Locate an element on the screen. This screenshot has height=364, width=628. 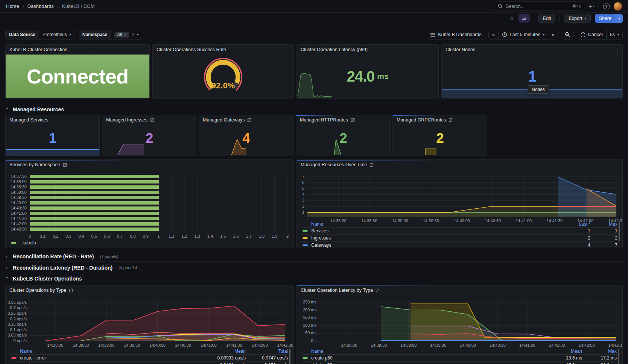
time-shift-back-button: « is located at coordinates (494, 35).